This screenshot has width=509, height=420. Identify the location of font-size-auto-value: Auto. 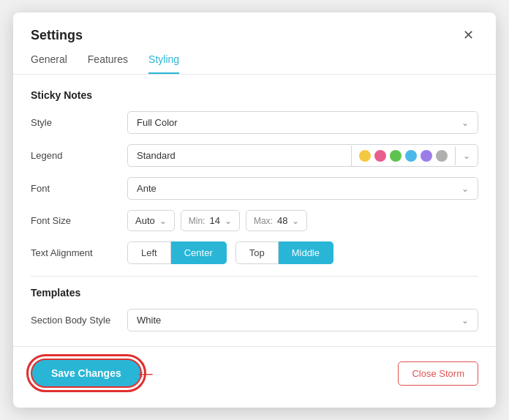
(145, 221).